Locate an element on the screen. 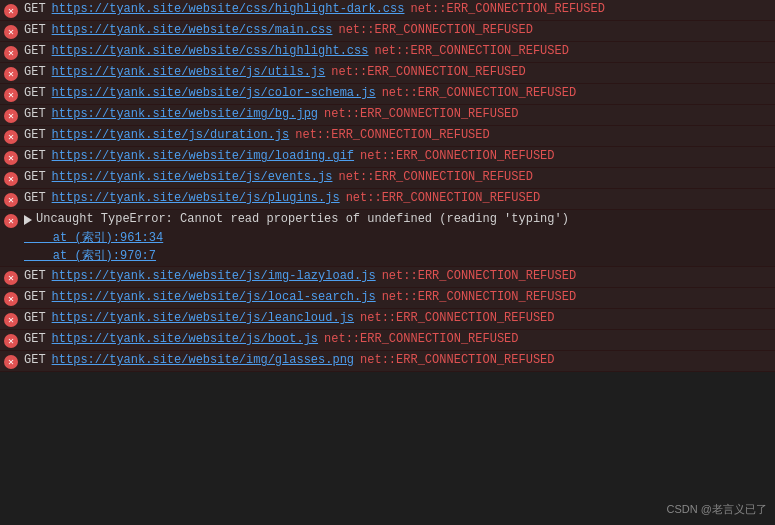 The image size is (775, 525). row-content: GET https://tyank.site/website/js/local-… is located at coordinates (398, 297).